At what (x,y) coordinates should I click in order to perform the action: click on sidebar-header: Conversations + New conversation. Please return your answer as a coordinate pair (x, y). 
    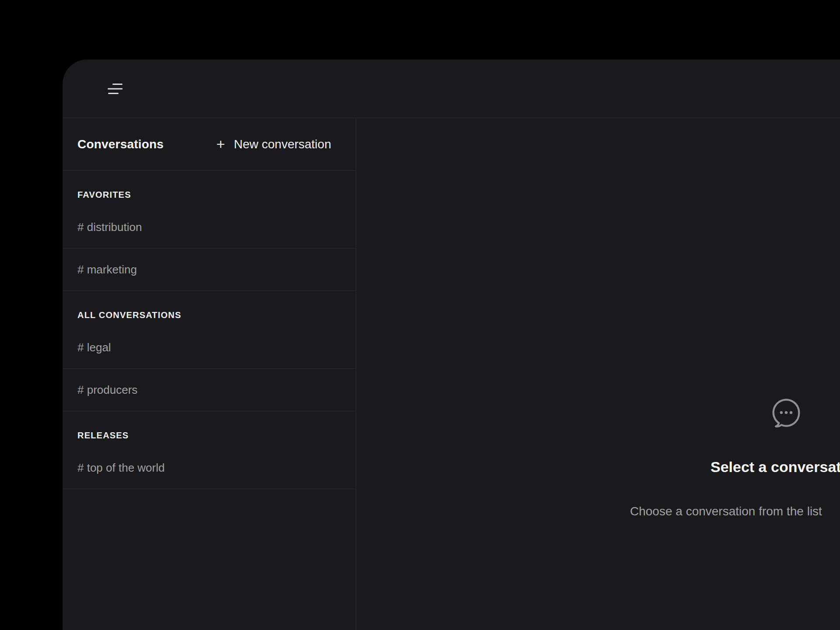
    Looking at the image, I should click on (209, 144).